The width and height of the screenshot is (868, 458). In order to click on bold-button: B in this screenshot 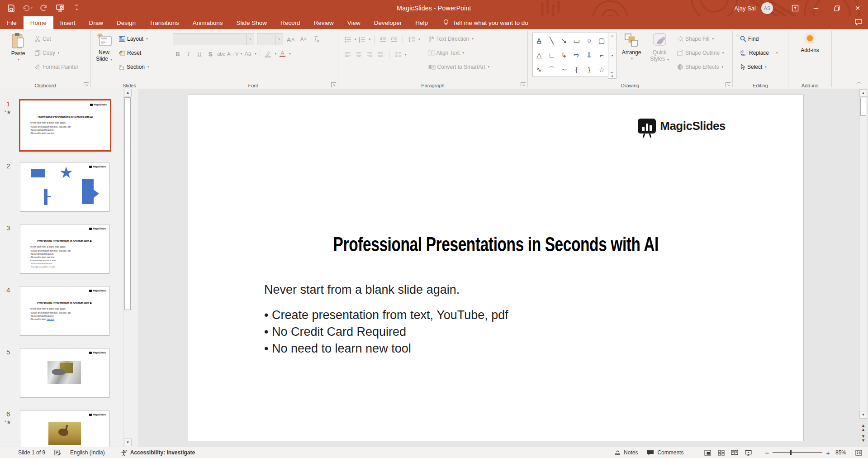, I will do `click(178, 54)`.